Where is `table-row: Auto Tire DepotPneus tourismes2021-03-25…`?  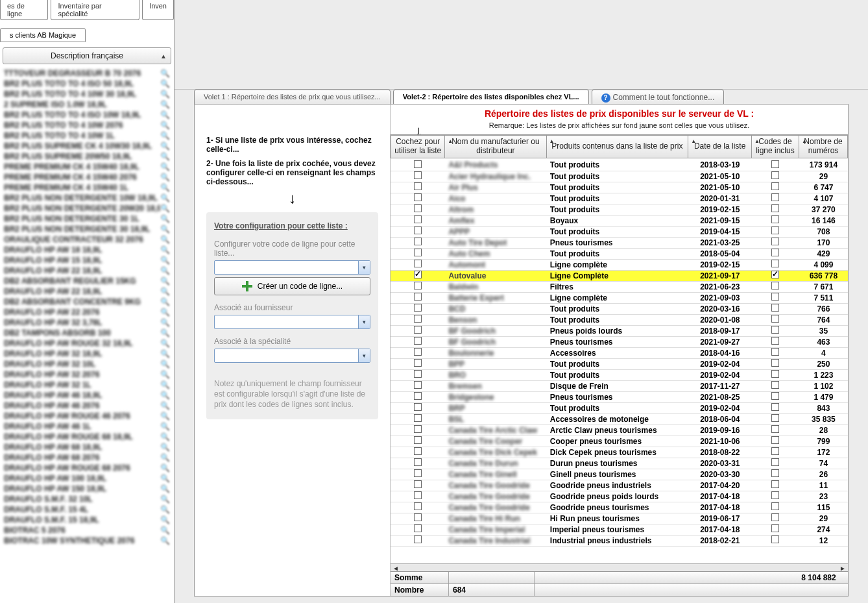
table-row: Auto Tire DepotPneus tourismes2021-03-25… is located at coordinates (619, 243).